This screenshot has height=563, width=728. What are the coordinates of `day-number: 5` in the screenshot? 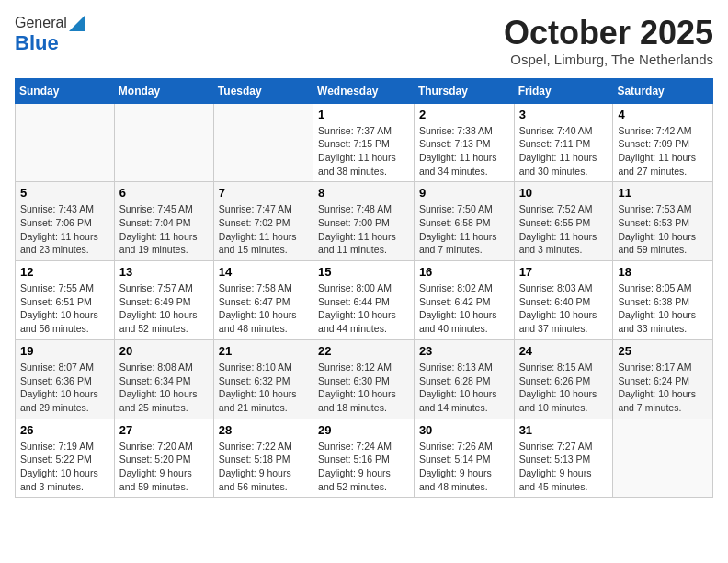 It's located at (64, 193).